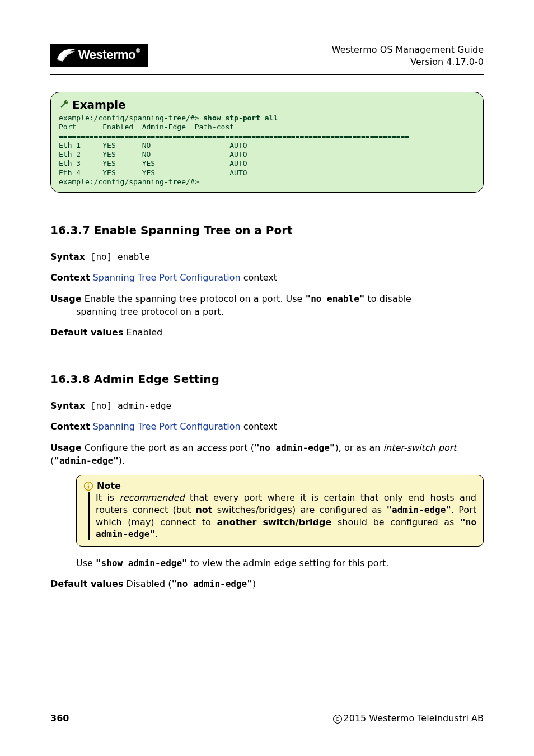 The image size is (534, 756). Describe the element at coordinates (66, 55) in the screenshot. I see `logo-swoosh-icon` at that location.